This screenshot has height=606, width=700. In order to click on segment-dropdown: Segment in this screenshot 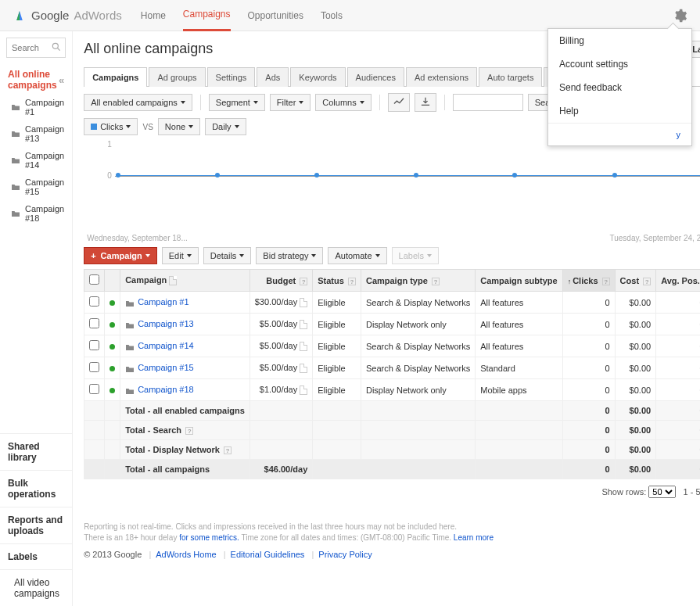, I will do `click(237, 102)`.